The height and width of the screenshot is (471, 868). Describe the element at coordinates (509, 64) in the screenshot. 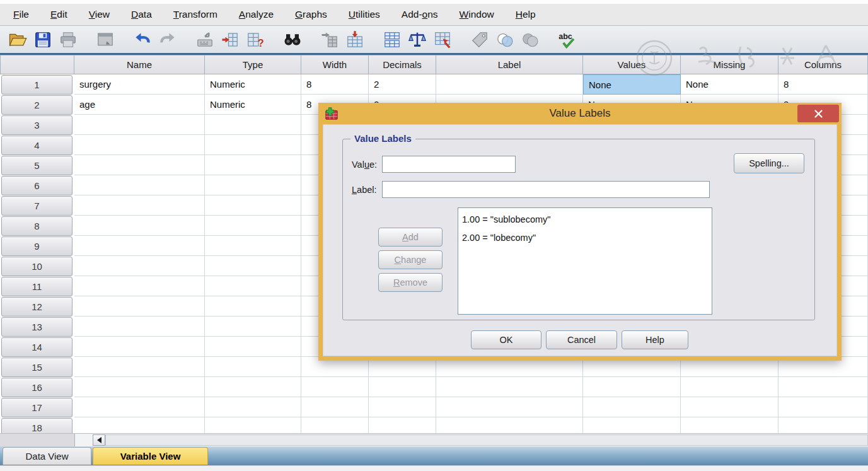

I see `column-header-label: Label` at that location.